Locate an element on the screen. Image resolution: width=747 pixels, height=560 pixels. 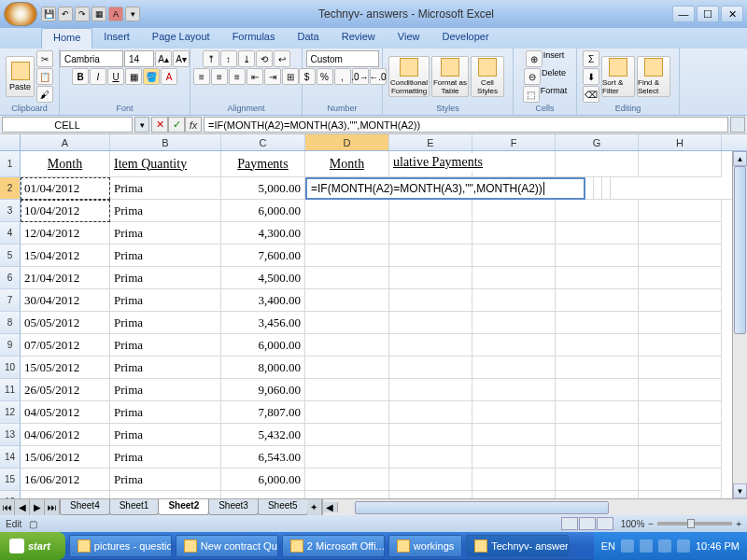
taskbar-button: 2 Microsoft Offi... is located at coordinates (333, 546).